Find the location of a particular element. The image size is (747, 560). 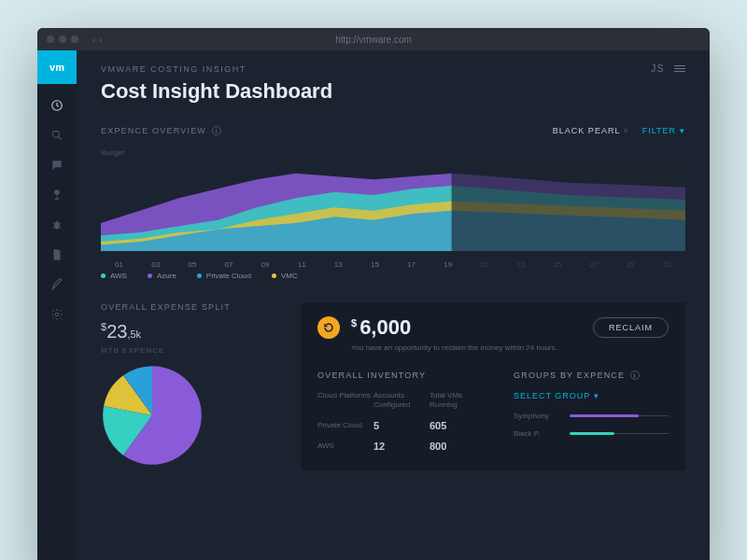

xaxis-tick: 17 is located at coordinates (411, 265).